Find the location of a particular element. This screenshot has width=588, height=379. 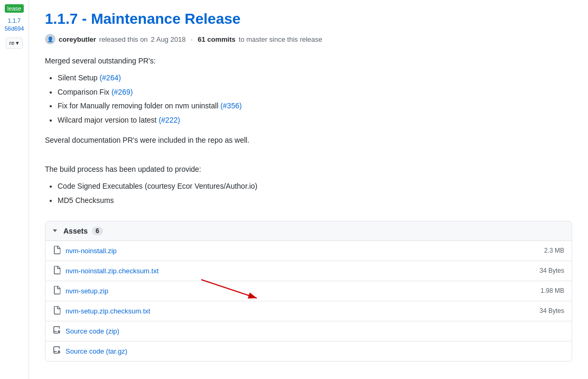

build-text: The build process has been updated to pr… is located at coordinates (309, 169).